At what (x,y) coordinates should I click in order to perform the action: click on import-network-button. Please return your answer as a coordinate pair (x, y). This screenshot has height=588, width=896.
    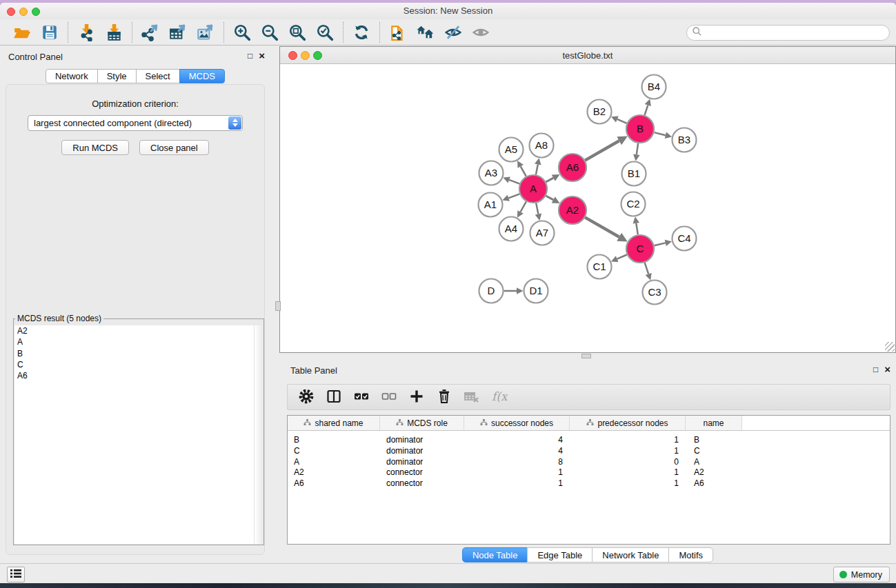
    Looking at the image, I should click on (86, 32).